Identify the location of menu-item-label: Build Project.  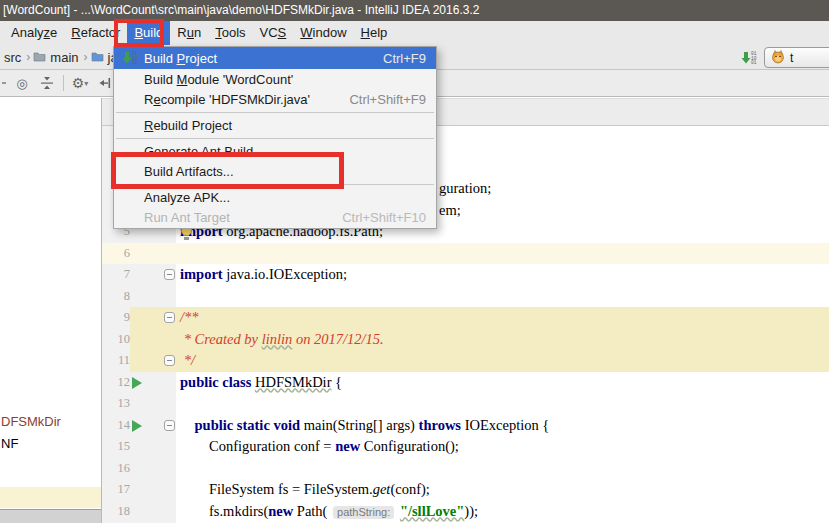
(254, 58).